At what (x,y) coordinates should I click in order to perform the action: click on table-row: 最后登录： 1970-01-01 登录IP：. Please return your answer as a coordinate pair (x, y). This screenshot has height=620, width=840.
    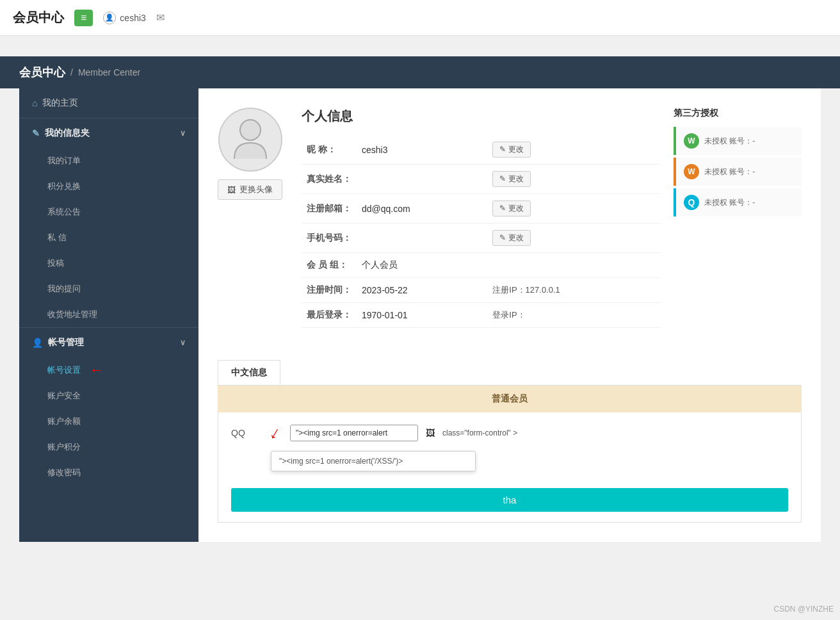
    Looking at the image, I should click on (481, 315).